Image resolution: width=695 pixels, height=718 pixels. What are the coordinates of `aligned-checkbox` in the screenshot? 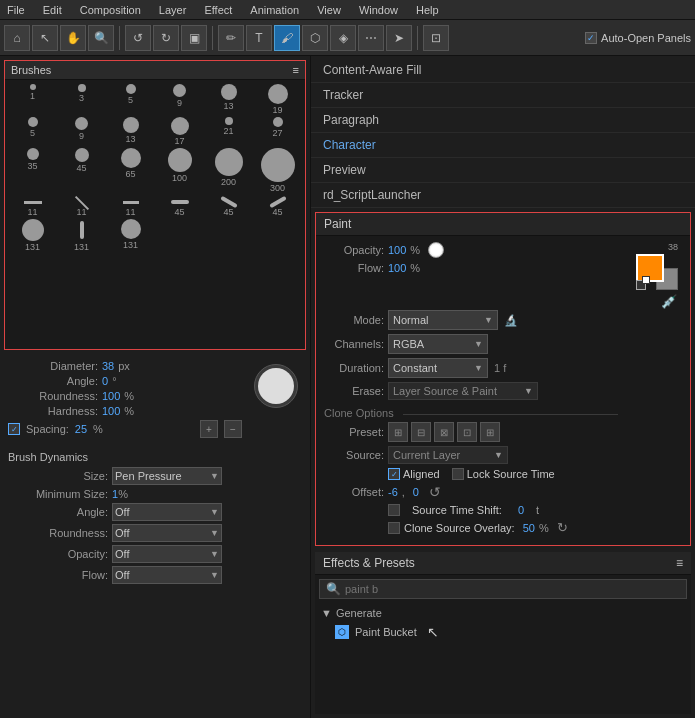 It's located at (394, 474).